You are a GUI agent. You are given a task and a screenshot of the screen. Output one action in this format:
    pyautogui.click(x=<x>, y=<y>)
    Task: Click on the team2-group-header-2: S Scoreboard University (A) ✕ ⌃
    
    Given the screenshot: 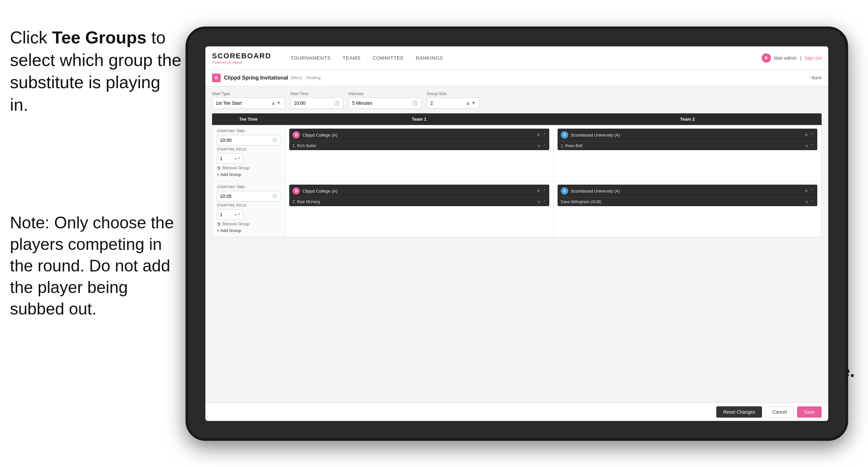 What is the action you would take?
    pyautogui.click(x=688, y=191)
    